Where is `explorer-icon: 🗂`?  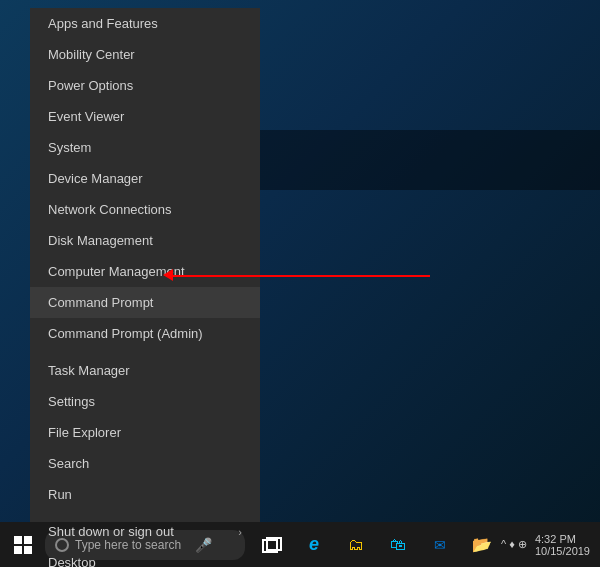 explorer-icon: 🗂 is located at coordinates (356, 545).